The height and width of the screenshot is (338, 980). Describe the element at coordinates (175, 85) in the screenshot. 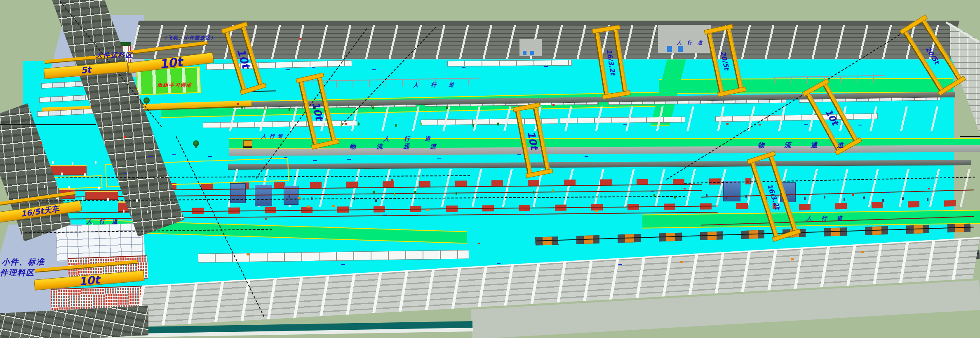

I see `label-banzu-learning: 班组学习园地` at that location.